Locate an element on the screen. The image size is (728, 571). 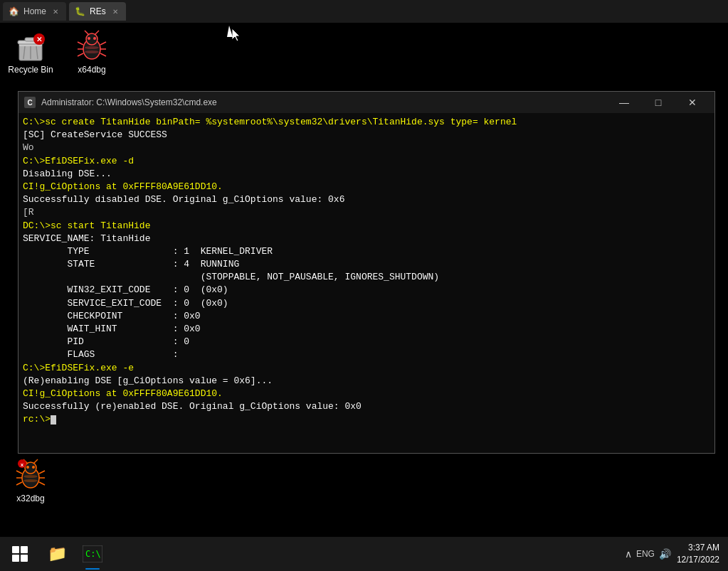
cmd-line: WAIT_HINT : 0x0 is located at coordinates (366, 329).